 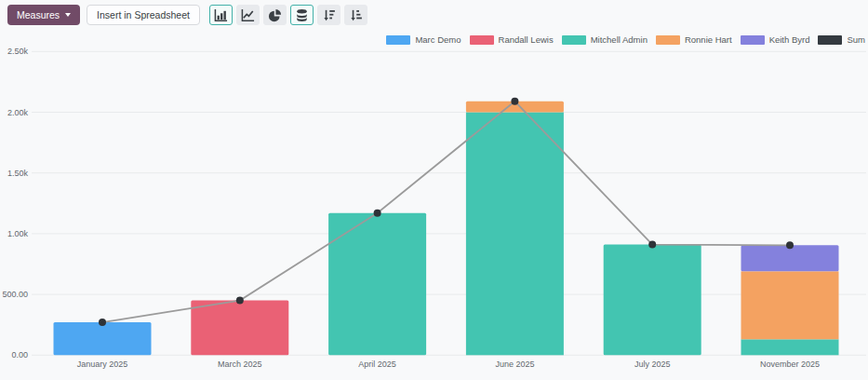 I want to click on y-axis-tick-label: 2.00k, so click(x=19, y=113).